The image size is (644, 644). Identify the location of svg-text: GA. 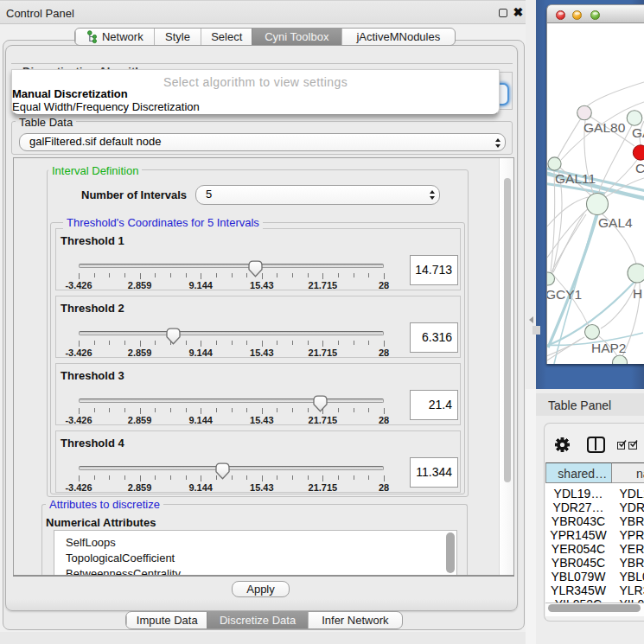
(638, 133).